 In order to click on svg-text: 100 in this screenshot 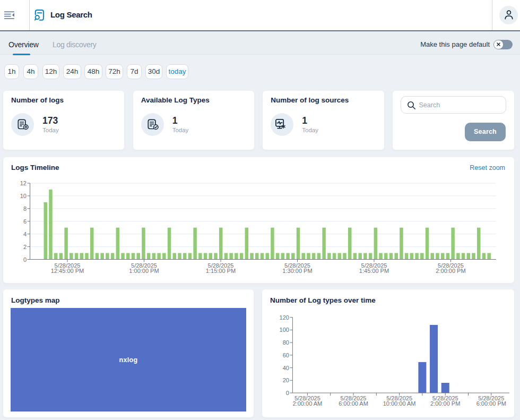, I will do `click(284, 330)`.